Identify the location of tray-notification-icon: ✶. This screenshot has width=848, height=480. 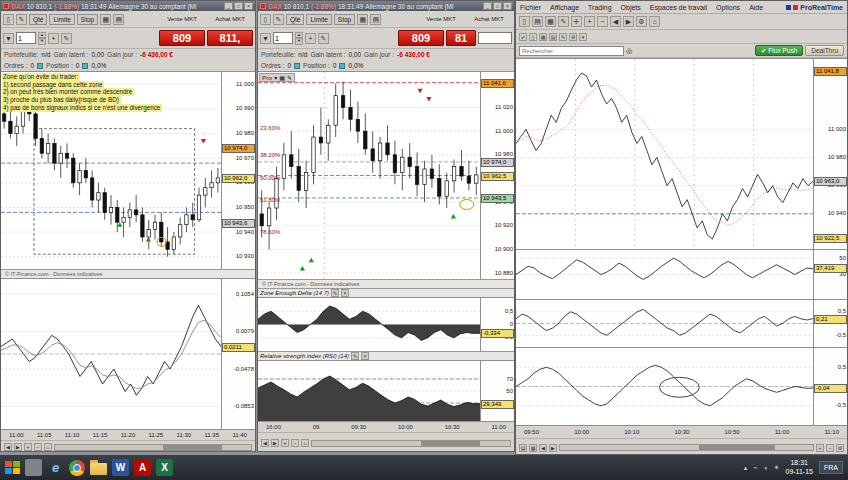
(777, 468).